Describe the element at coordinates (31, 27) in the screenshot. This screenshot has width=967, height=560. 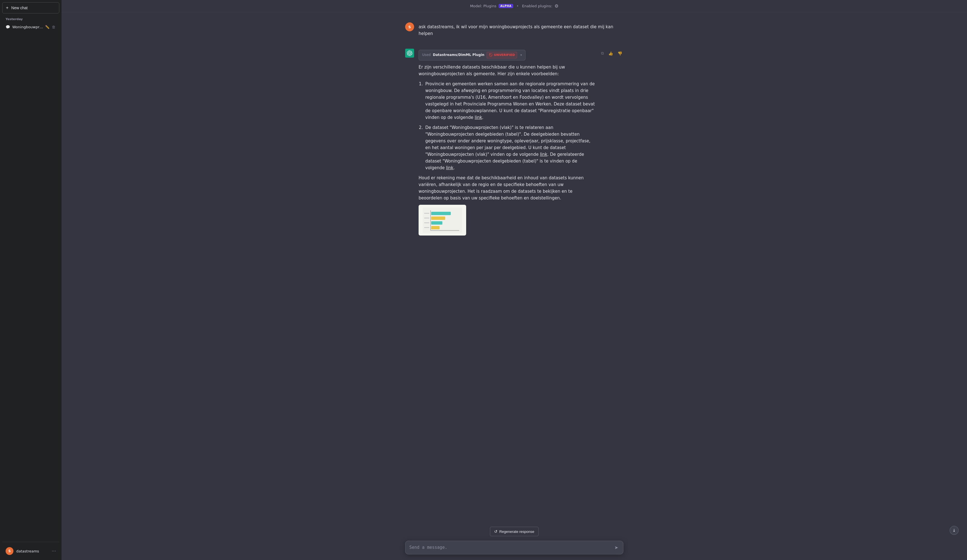
I see `chat-history-item: 💬 Woningbouwprojecten D ✏️ 🗑` at that location.